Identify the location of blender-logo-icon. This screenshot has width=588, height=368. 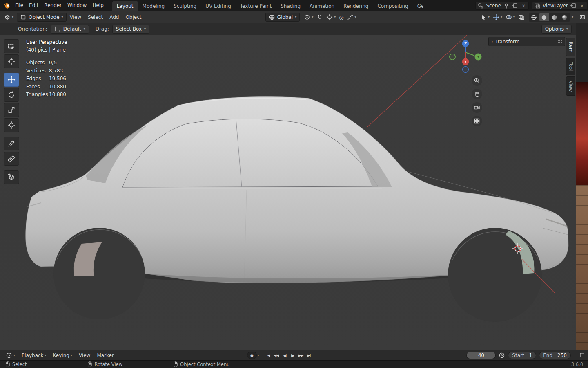
(7, 6).